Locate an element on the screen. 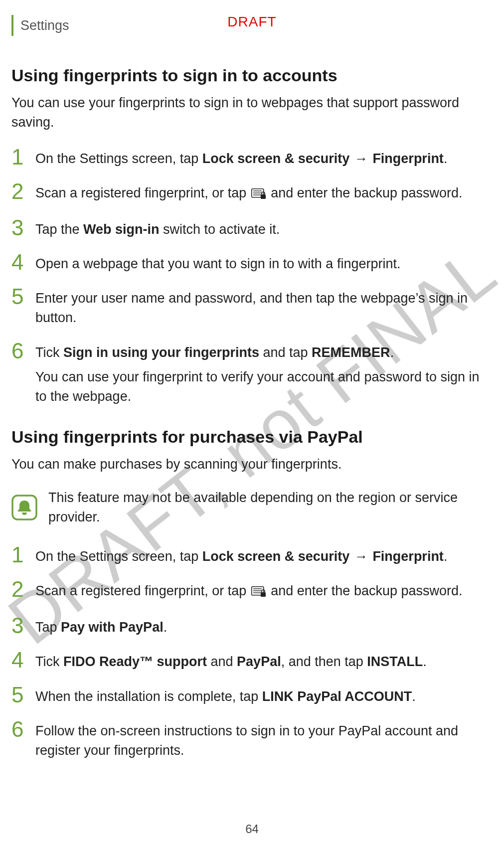  note-row: This feature may not be available depend… is located at coordinates (252, 508).